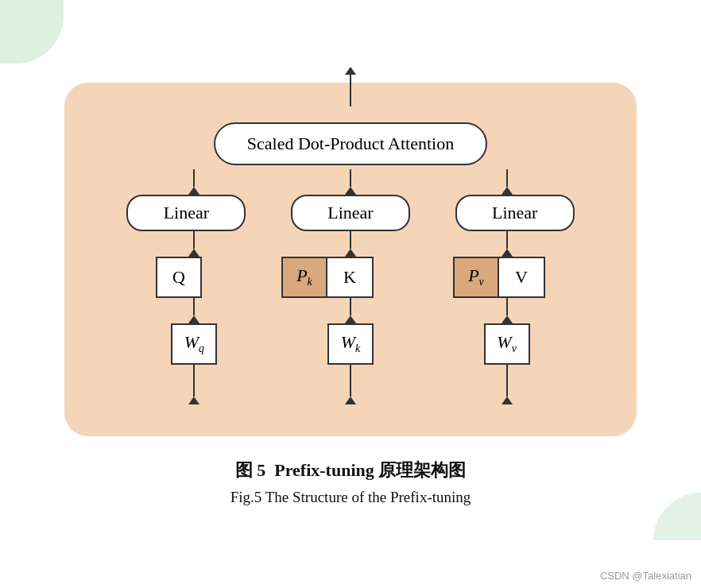 This screenshot has height=588, width=701. I want to click on v-box: V, so click(522, 277).